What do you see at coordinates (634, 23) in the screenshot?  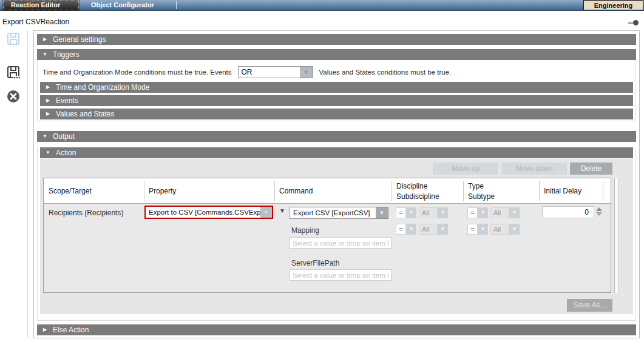 I see `pin-icon` at bounding box center [634, 23].